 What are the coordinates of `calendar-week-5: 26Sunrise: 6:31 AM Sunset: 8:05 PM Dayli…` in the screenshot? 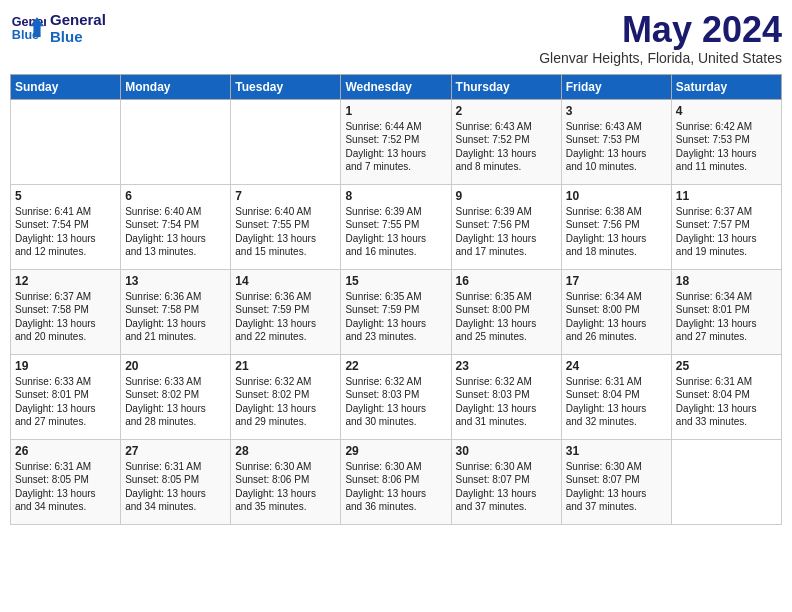 It's located at (396, 482).